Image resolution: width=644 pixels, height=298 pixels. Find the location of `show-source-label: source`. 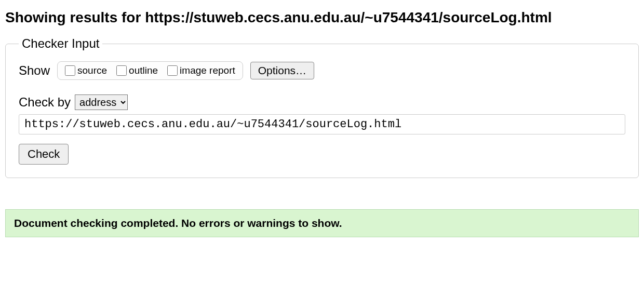

show-source-label: source is located at coordinates (92, 71).